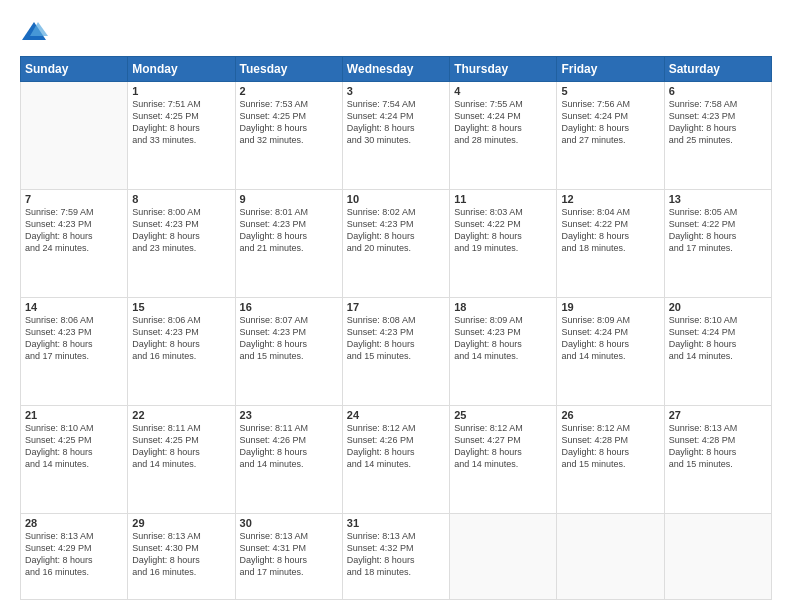 The width and height of the screenshot is (792, 612). What do you see at coordinates (503, 415) in the screenshot?
I see `day-number: 25` at bounding box center [503, 415].